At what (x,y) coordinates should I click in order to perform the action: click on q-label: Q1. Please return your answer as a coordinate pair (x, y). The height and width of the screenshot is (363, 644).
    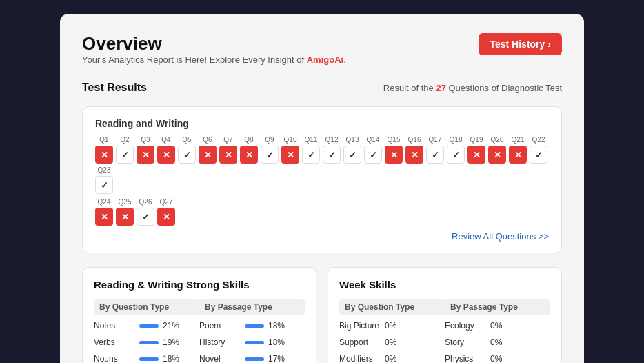
    Looking at the image, I should click on (103, 139).